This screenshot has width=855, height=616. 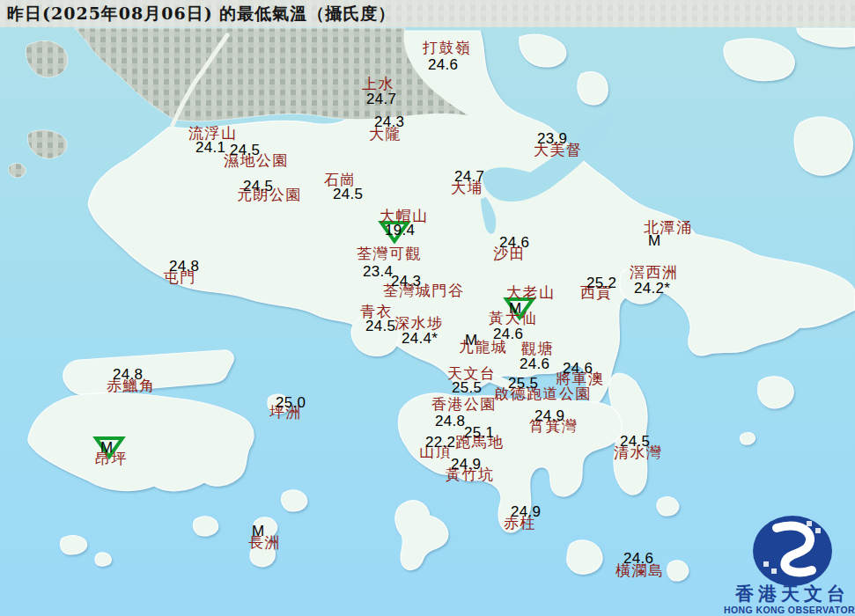 What do you see at coordinates (652, 289) in the screenshot?
I see `station-value: 24.2*` at bounding box center [652, 289].